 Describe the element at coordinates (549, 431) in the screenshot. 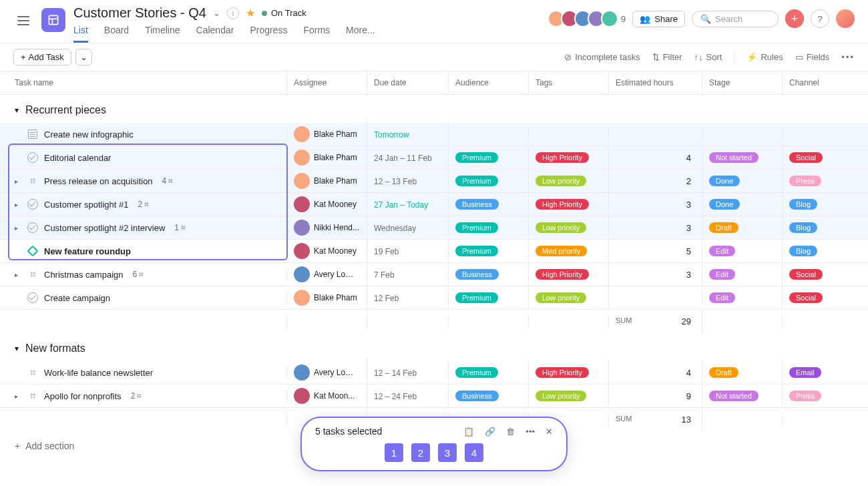

I see `close-icon: ✕` at that location.